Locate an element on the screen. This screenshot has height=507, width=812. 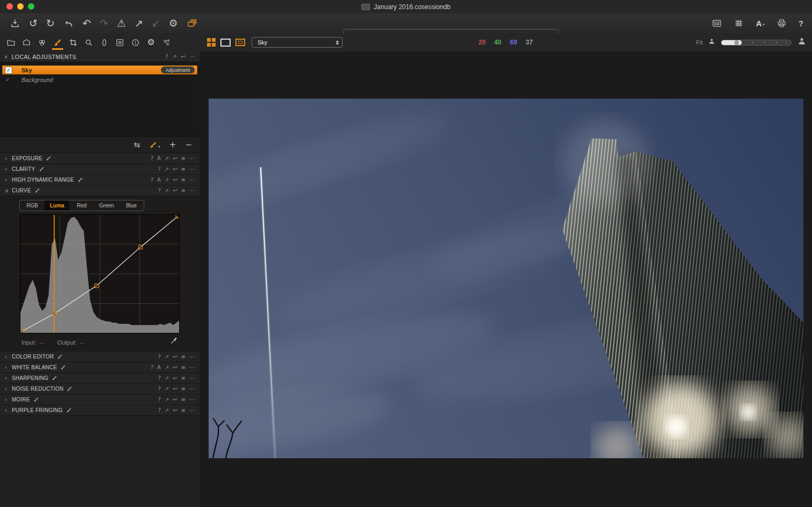
import-image-icon: ↙ is located at coordinates (156, 24).